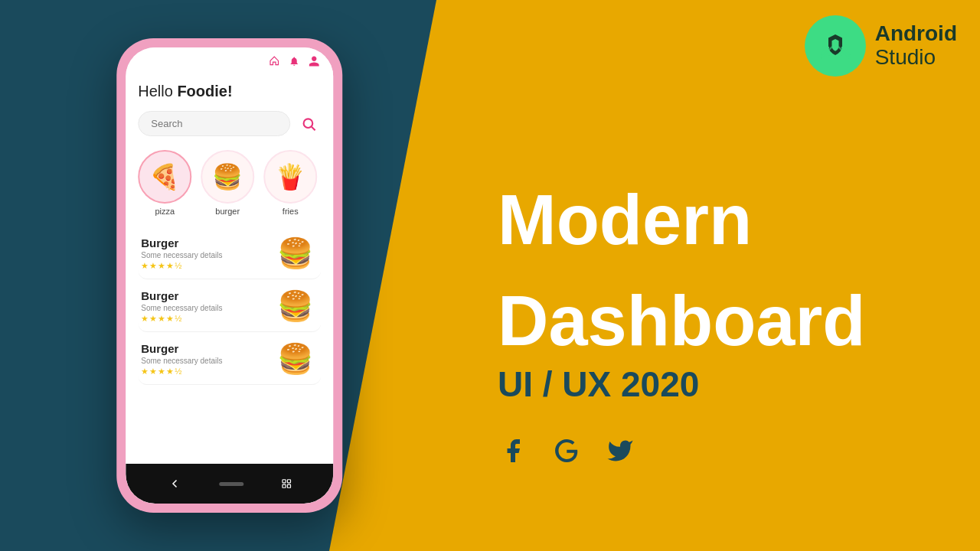 This screenshot has width=980, height=551. I want to click on user-icon, so click(314, 61).